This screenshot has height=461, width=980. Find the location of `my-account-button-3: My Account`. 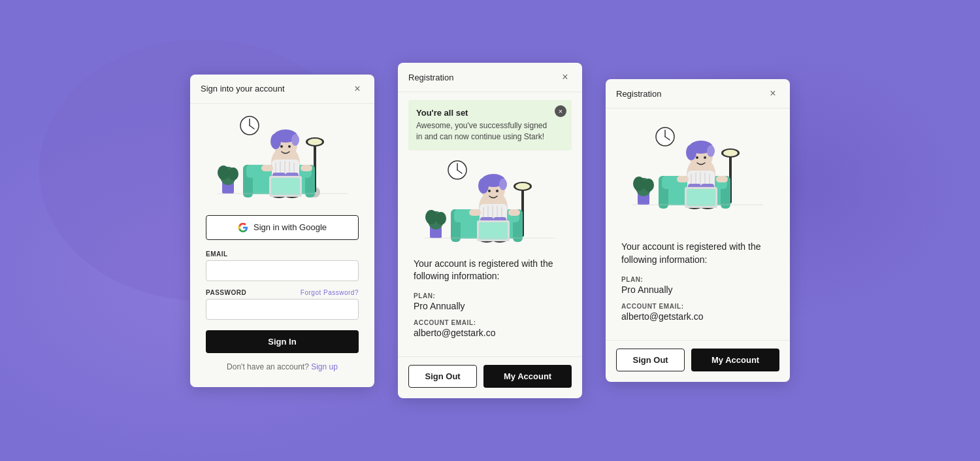

my-account-button-3: My Account is located at coordinates (736, 360).